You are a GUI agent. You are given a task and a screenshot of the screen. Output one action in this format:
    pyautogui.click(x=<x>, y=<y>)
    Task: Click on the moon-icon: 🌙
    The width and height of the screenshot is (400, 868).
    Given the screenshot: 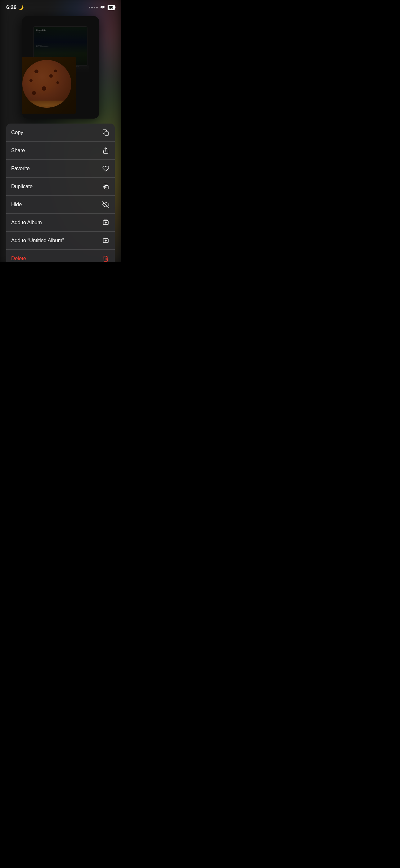 What is the action you would take?
    pyautogui.click(x=21, y=7)
    